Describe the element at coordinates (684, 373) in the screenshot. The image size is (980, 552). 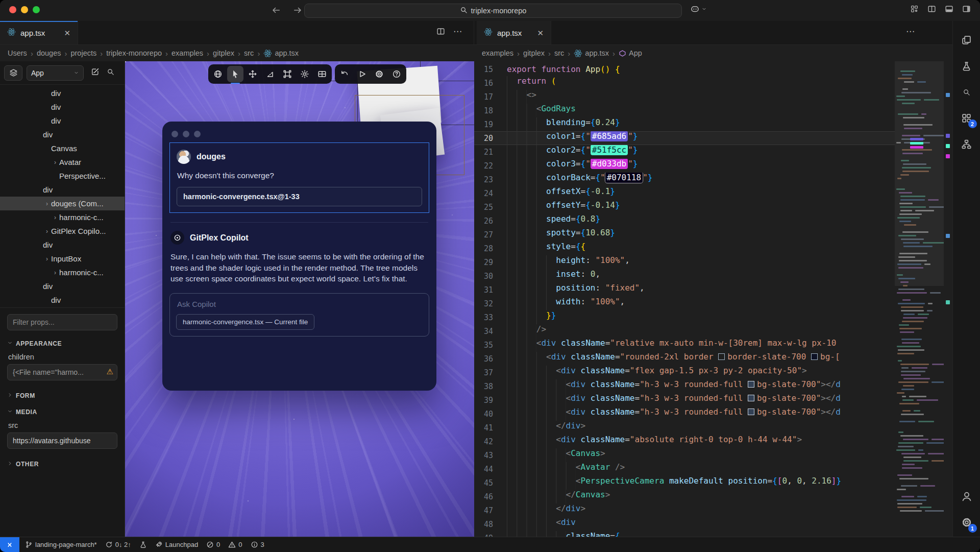
I see `code-line-37: 37<div className="flex gap-1.5 px-3 py-2…` at that location.